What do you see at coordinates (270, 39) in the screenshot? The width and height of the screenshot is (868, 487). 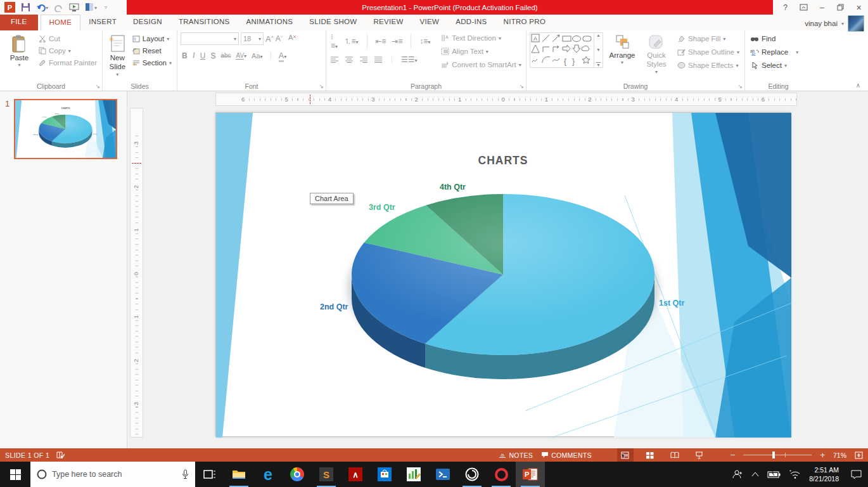 I see `increase-font-size-button: A˄` at bounding box center [270, 39].